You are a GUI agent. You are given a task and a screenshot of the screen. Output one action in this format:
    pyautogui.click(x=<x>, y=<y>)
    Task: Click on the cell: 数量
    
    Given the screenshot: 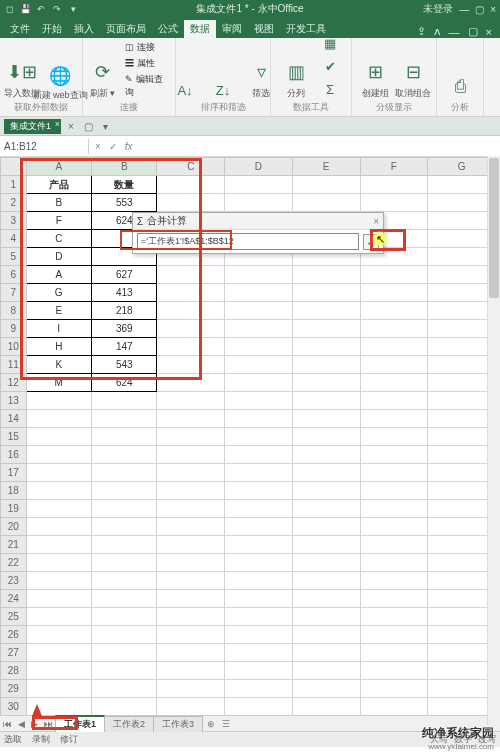 What is the action you would take?
    pyautogui.click(x=124, y=185)
    